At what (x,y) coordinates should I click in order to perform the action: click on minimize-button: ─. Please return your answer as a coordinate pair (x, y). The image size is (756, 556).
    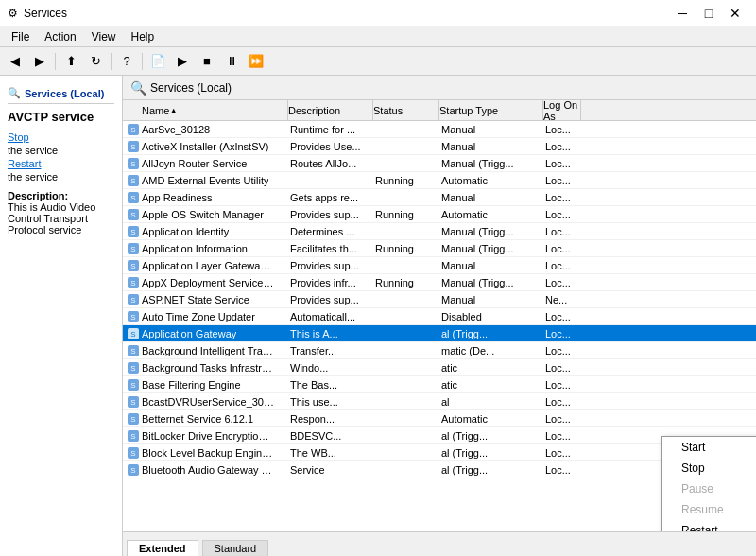
    Looking at the image, I should click on (682, 13).